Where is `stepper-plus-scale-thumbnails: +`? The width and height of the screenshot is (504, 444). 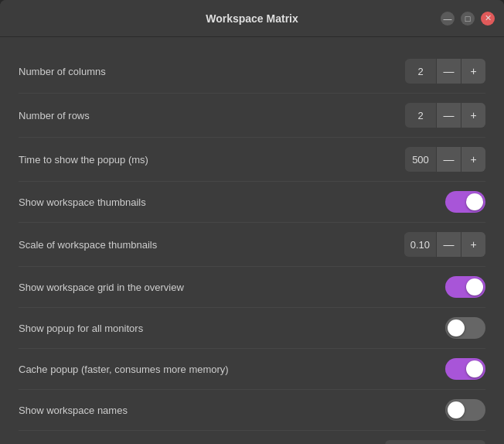 stepper-plus-scale-thumbnails: + is located at coordinates (473, 244).